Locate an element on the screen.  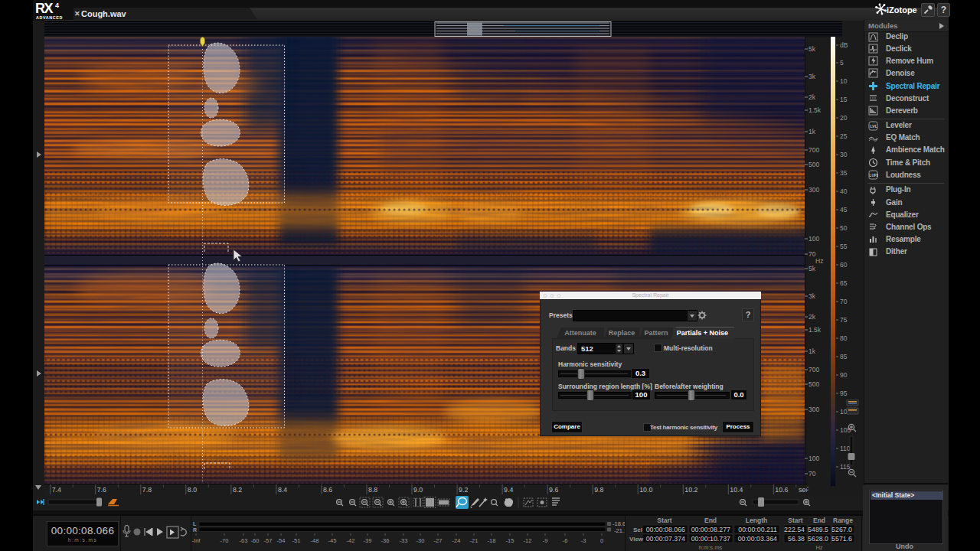
svg-text: 25 is located at coordinates (844, 136).